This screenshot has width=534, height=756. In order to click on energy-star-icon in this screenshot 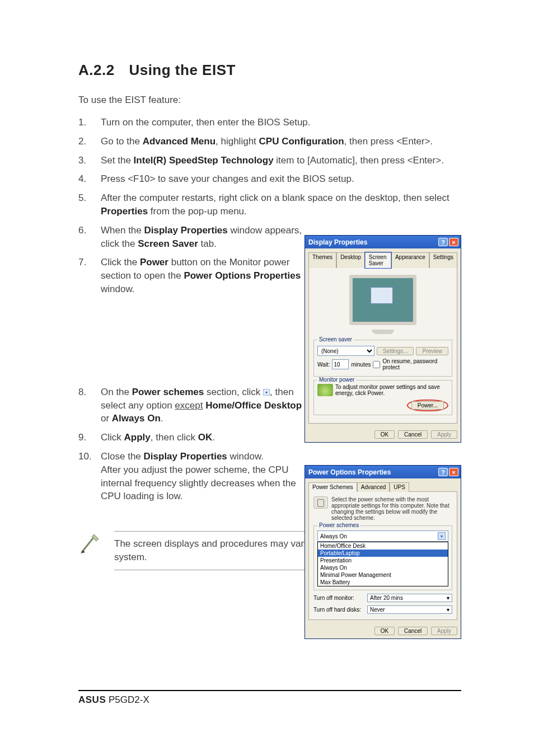, I will do `click(325, 390)`.